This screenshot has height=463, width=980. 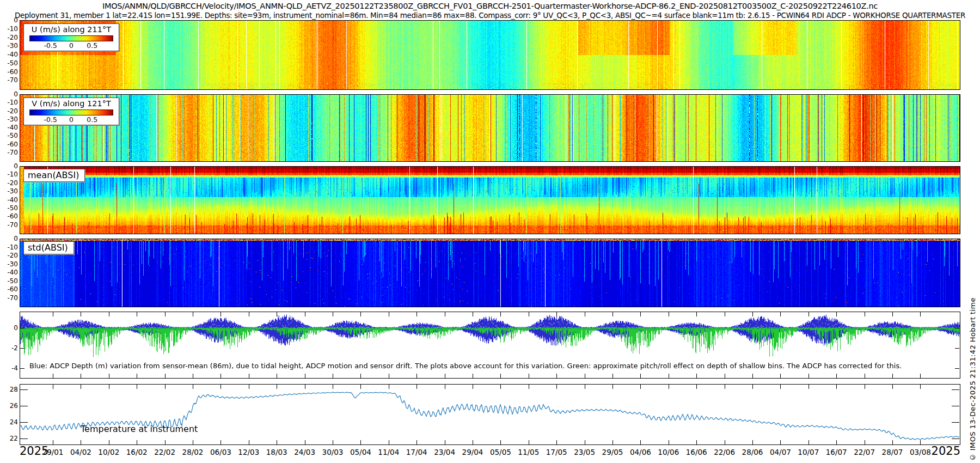 I want to click on v-legend-title: V (m/s) along 121°T, so click(x=71, y=103).